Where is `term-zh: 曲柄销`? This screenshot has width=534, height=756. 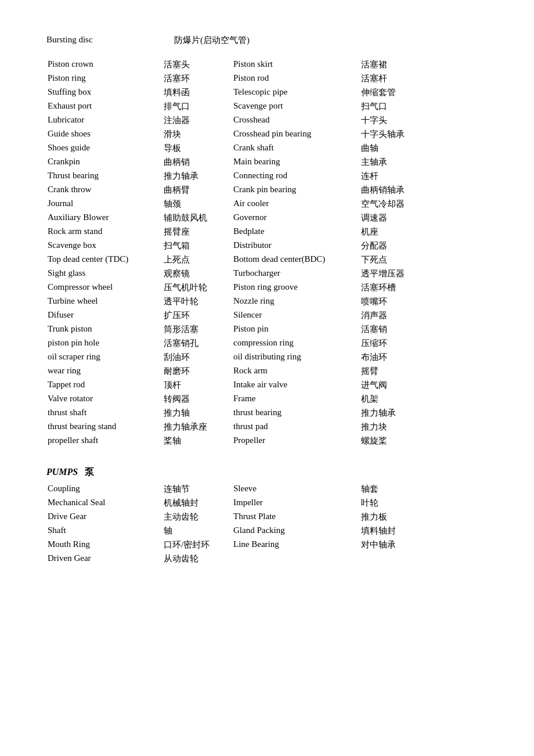
term-zh: 曲柄销 is located at coordinates (197, 163).